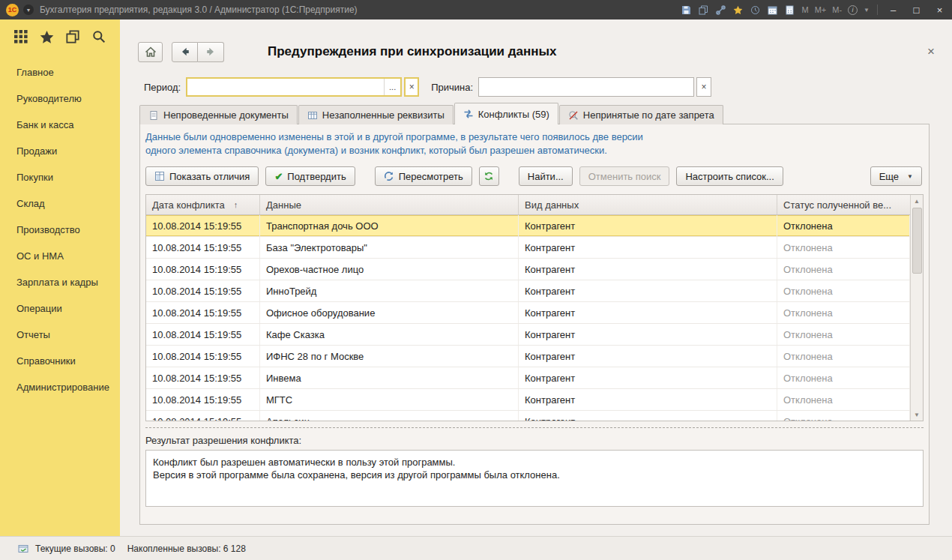 This screenshot has width=952, height=560. I want to click on favorites-icon, so click(47, 37).